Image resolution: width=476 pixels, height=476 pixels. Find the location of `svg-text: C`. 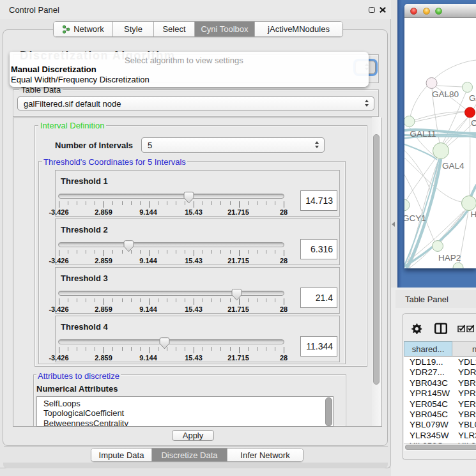

svg-text: C is located at coordinates (473, 123).